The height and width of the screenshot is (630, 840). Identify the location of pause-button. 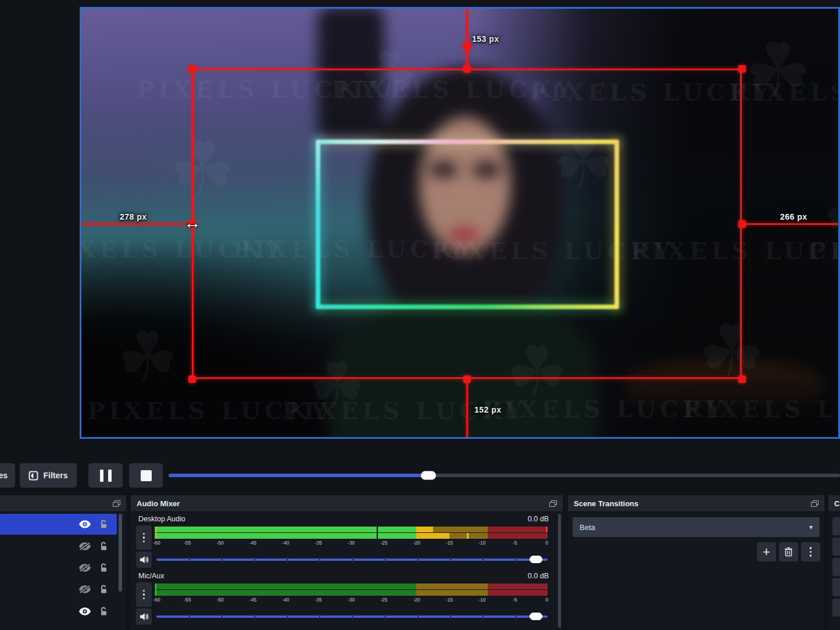
(106, 475).